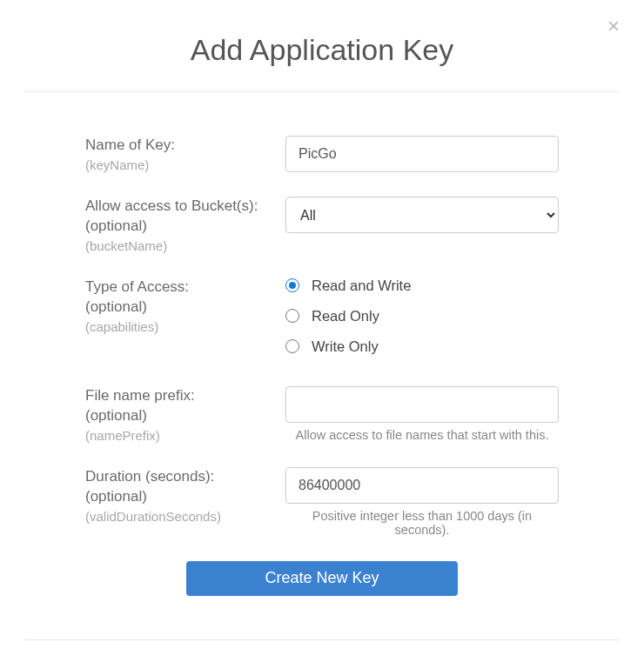  What do you see at coordinates (322, 579) in the screenshot?
I see `create-new-key-button: Create New Key` at bounding box center [322, 579].